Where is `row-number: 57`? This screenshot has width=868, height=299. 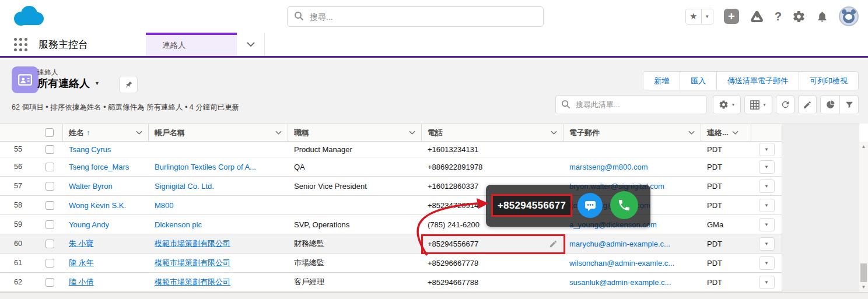
row-number: 57 is located at coordinates (18, 186).